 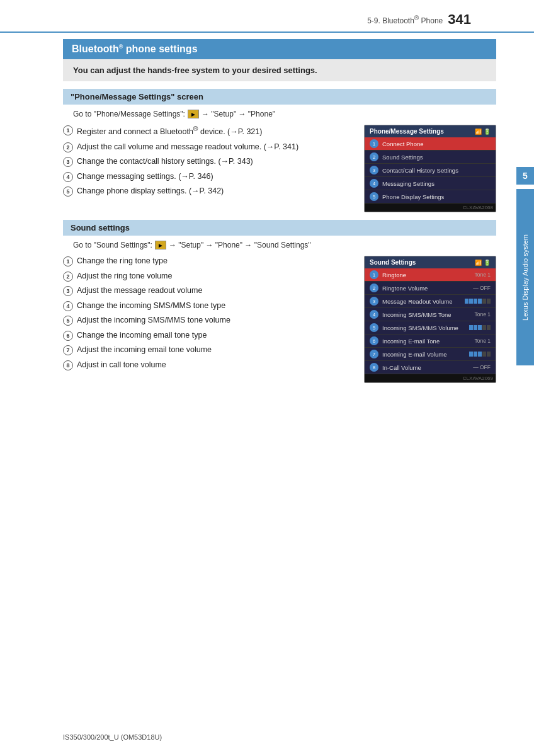 I want to click on mock-footer-1: CLXAVA2068, so click(x=430, y=208).